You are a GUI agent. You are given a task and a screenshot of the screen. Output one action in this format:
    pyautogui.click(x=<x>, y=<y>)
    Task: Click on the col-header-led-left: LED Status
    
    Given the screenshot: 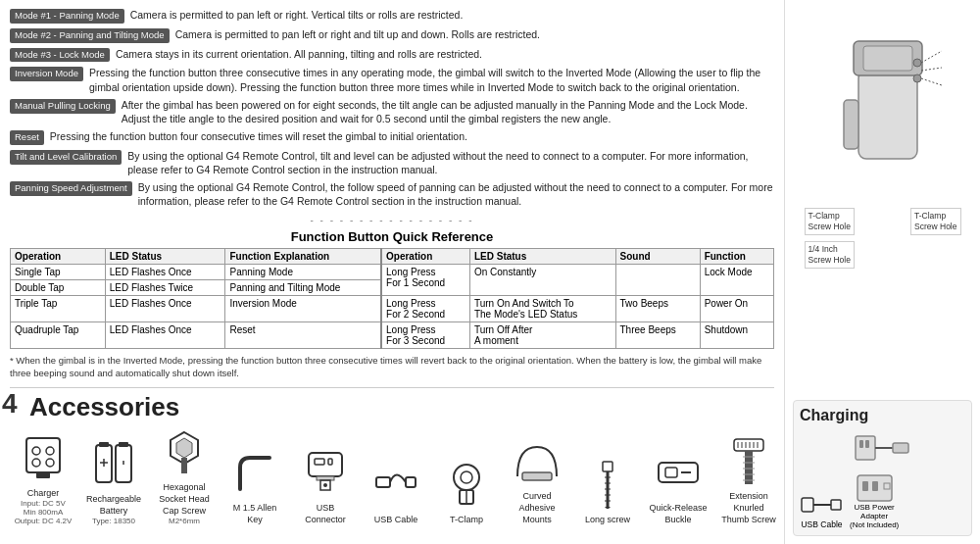 What is the action you would take?
    pyautogui.click(x=165, y=256)
    